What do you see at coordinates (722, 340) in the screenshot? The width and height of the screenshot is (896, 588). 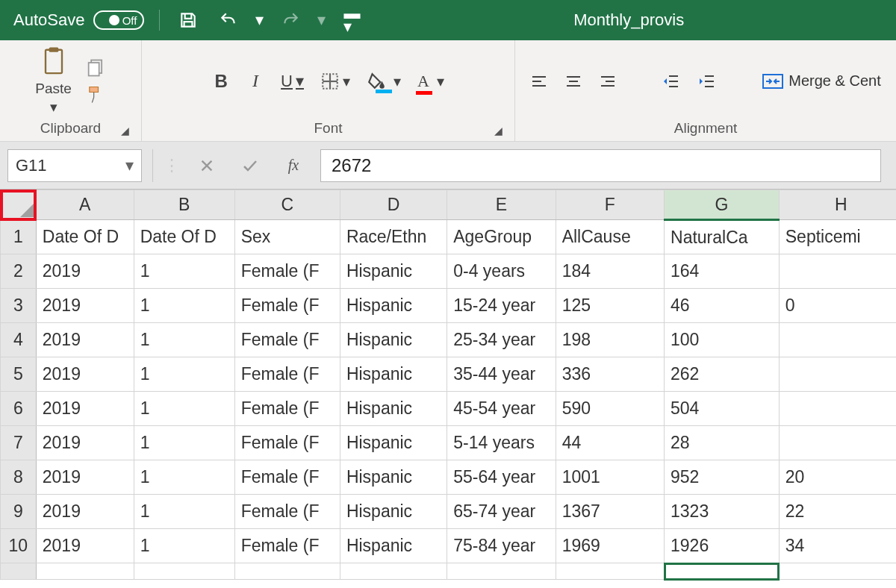 I see `cell: 100` at bounding box center [722, 340].